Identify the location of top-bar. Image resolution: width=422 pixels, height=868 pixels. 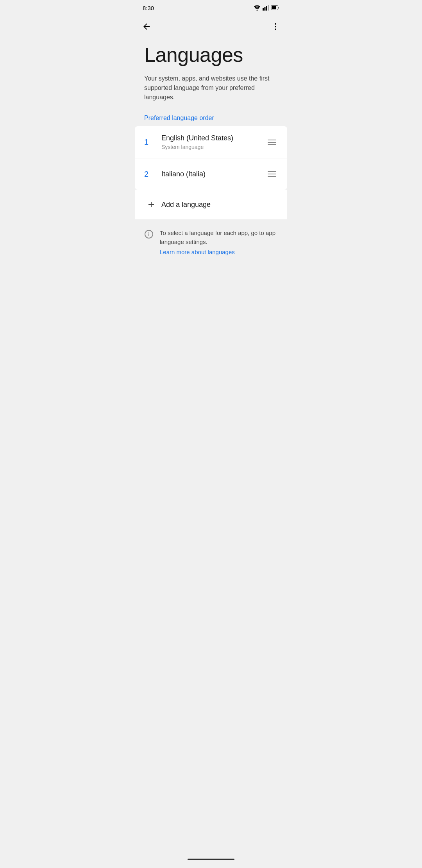
(211, 27).